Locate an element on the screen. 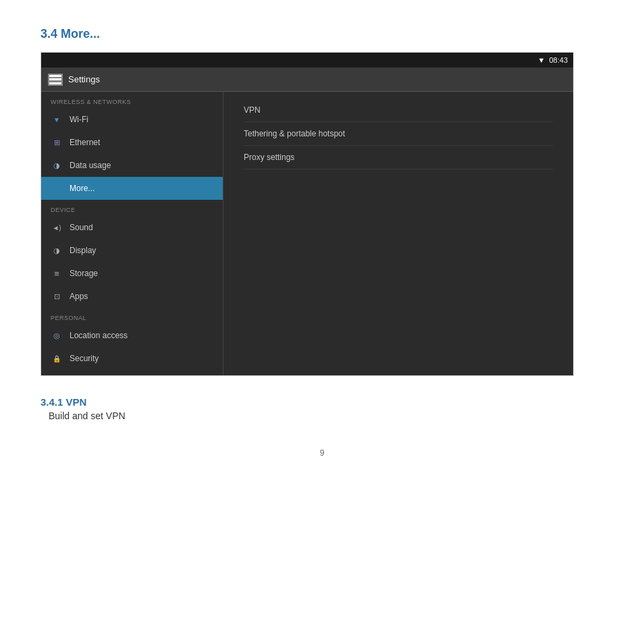 This screenshot has width=644, height=644. settings-header-title: Settings is located at coordinates (84, 80).